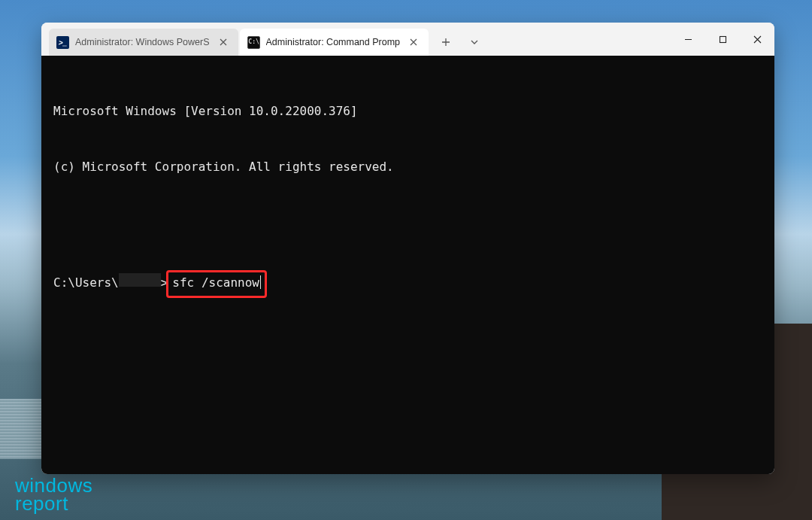  What do you see at coordinates (260, 282) in the screenshot?
I see `text-caret` at bounding box center [260, 282].